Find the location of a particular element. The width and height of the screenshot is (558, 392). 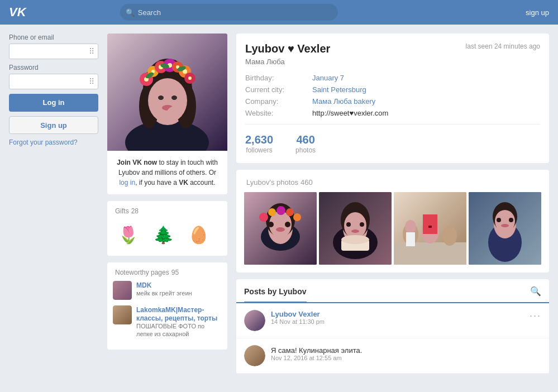

profile-photo-svg is located at coordinates (168, 92).